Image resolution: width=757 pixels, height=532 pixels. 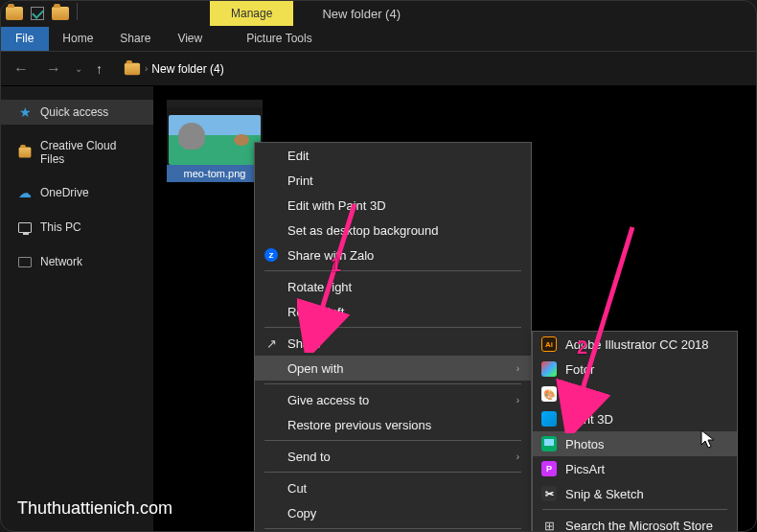 I want to click on sidebar-item-creative-cloud: Creative Cloud Files, so click(x=77, y=152).